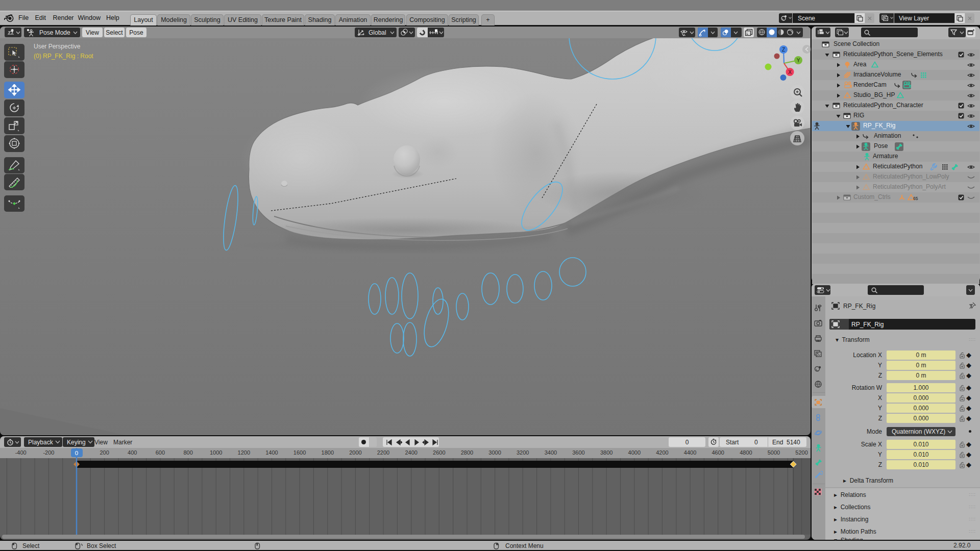 The height and width of the screenshot is (551, 980). I want to click on svg-text: 1200, so click(244, 453).